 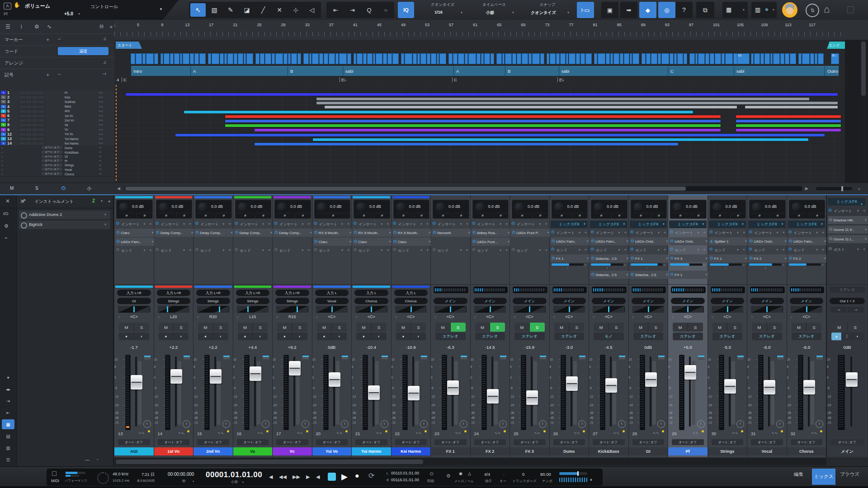 What do you see at coordinates (826, 9) in the screenshot?
I see `home-icon: ⌂` at bounding box center [826, 9].